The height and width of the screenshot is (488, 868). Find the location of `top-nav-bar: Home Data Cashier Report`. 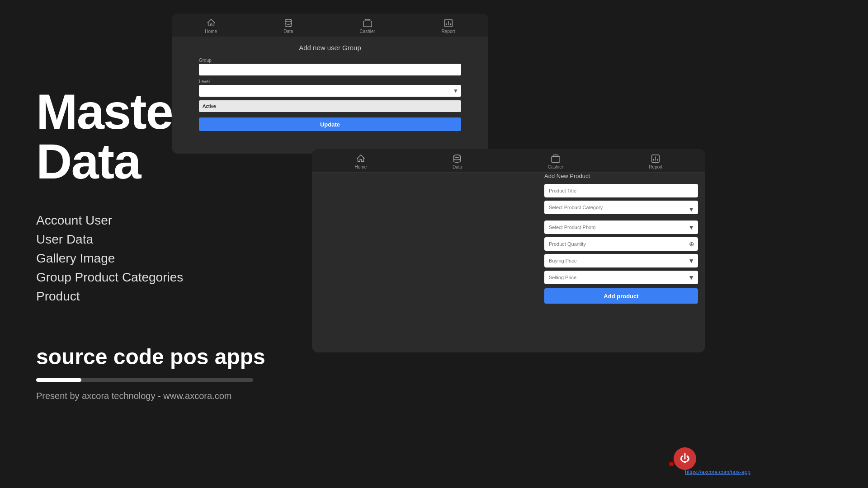

top-nav-bar: Home Data Cashier Report is located at coordinates (330, 25).